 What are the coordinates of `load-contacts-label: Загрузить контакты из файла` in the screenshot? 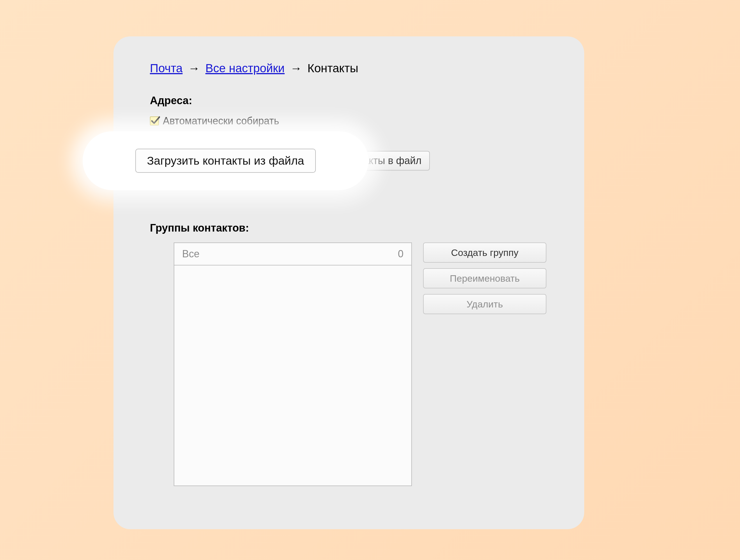 It's located at (226, 161).